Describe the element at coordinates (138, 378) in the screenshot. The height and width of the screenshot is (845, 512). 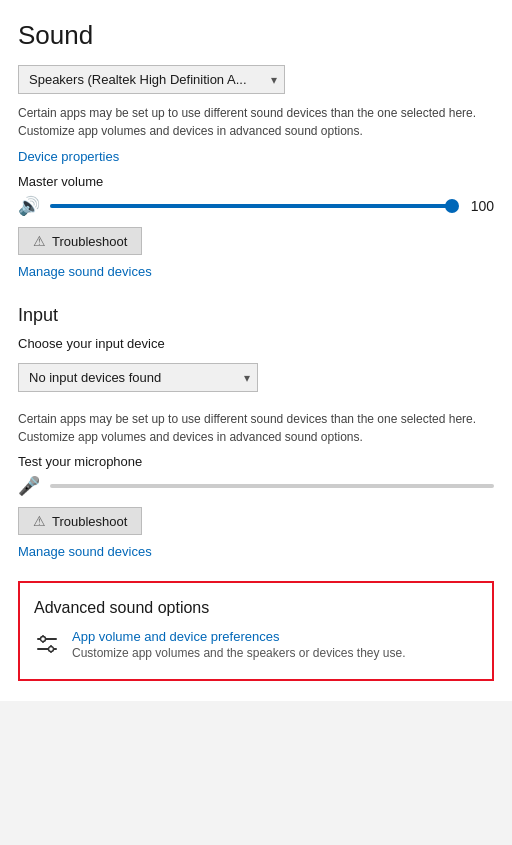
I see `input-device-dropdown-wrapper: No input devices found ▾` at that location.